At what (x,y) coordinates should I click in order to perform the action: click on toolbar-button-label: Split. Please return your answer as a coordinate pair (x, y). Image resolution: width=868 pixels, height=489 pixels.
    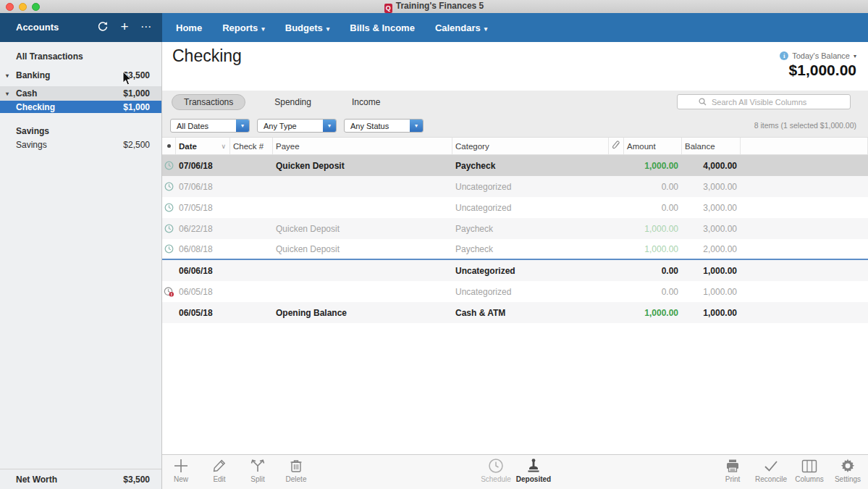
    Looking at the image, I should click on (258, 480).